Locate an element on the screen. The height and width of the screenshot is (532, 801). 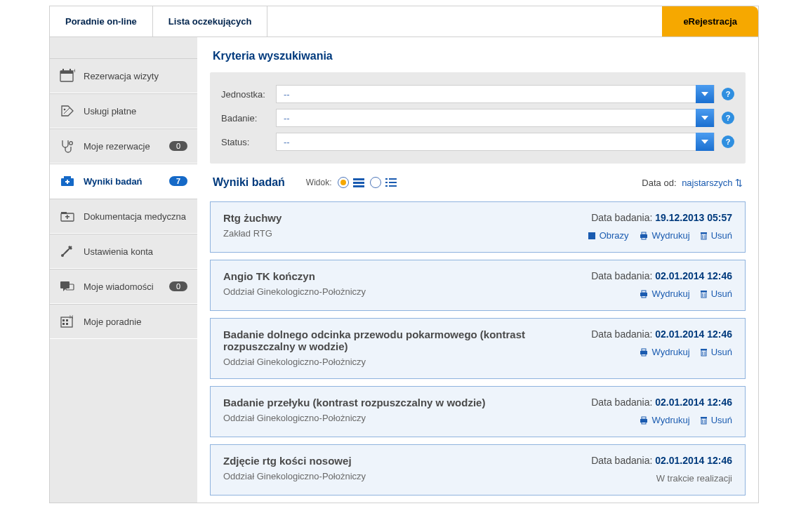
sidebar-item-ustawienia-konta: Ustawienia konta is located at coordinates (124, 251).